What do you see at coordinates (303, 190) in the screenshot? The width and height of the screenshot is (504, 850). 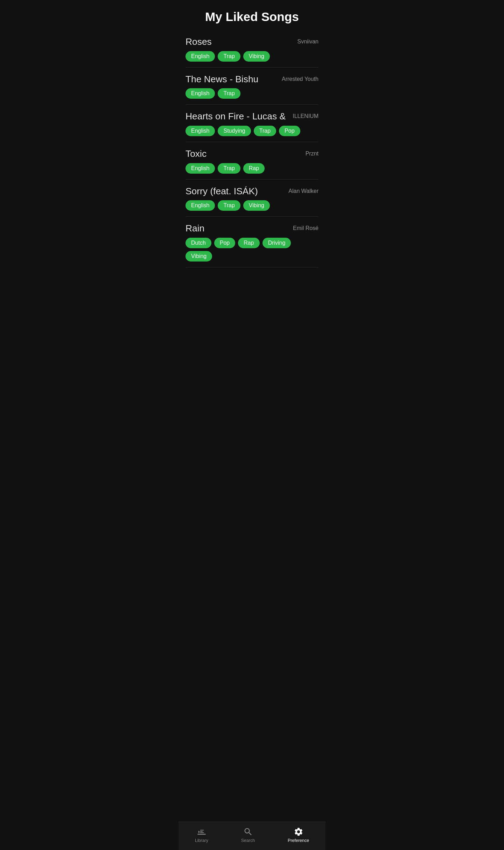 I see `song-artist: Alan Walker` at bounding box center [303, 190].